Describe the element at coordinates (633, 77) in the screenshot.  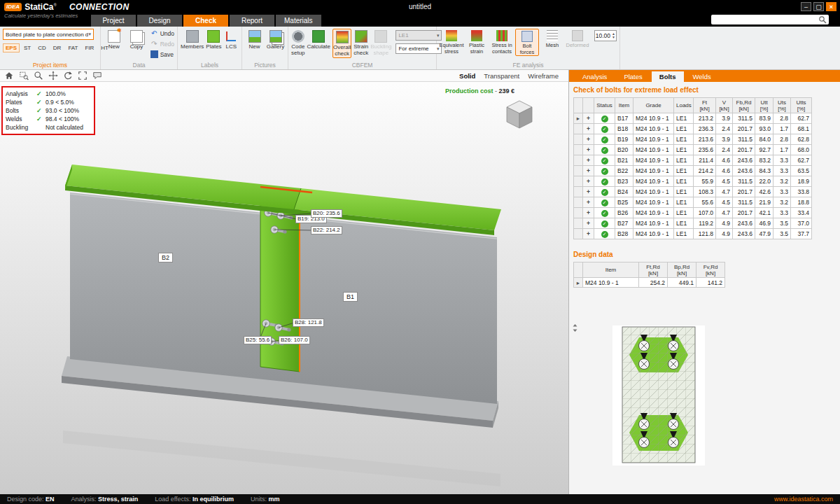
I see `panel-tab-plates: Plates` at that location.